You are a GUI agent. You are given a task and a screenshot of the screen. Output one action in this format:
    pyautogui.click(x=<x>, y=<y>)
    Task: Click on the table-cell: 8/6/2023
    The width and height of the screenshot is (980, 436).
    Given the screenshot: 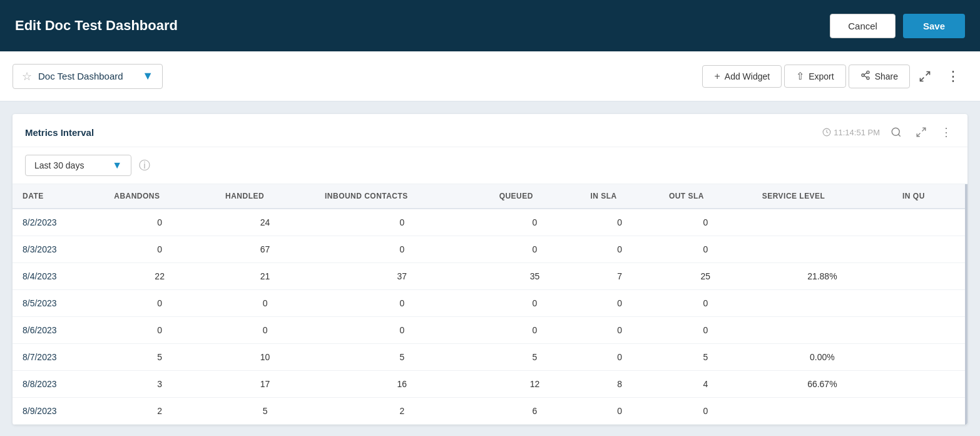 What is the action you would take?
    pyautogui.click(x=58, y=331)
    